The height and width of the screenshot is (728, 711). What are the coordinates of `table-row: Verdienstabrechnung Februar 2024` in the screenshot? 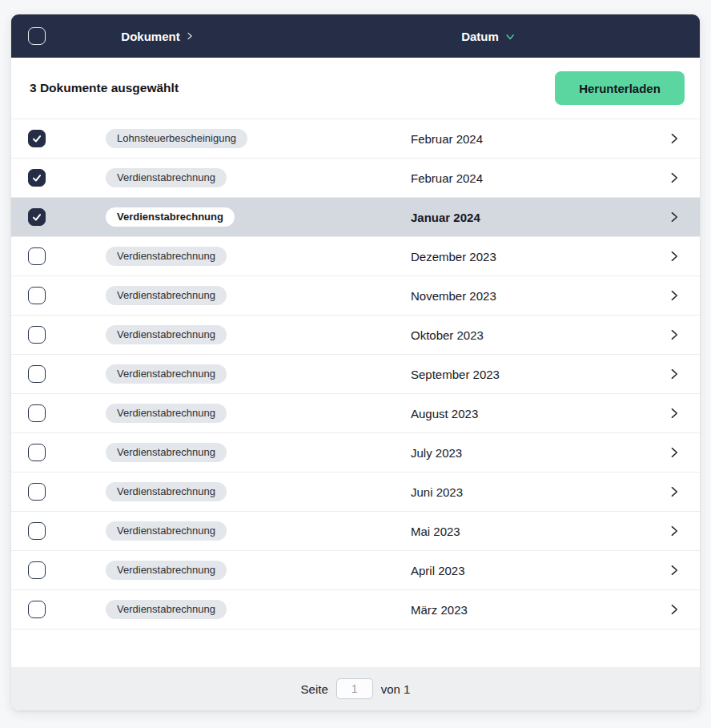 It's located at (356, 178).